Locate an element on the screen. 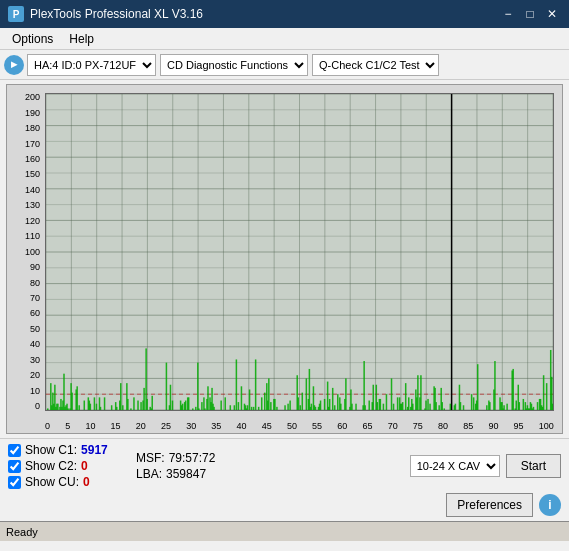 This screenshot has width=569, height=551. function-dropdown: CD Diagnostic Functions is located at coordinates (234, 65).